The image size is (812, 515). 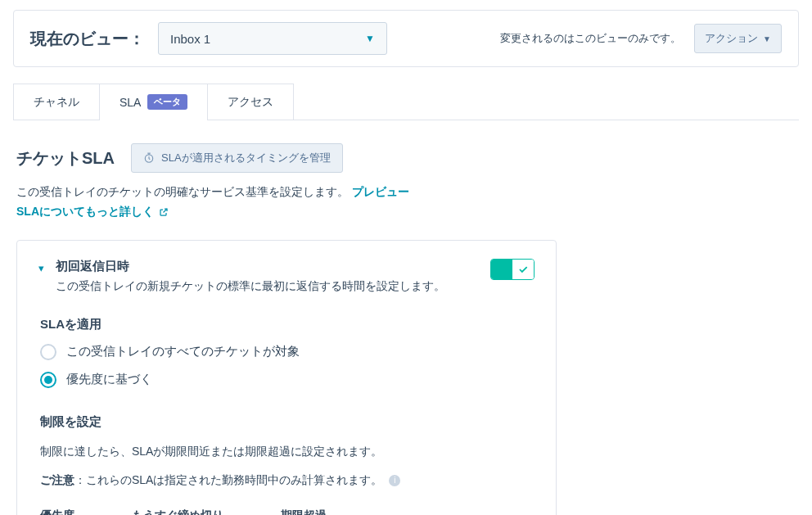 What do you see at coordinates (110, 380) in the screenshot?
I see `radio-label: 優先度に基づく` at bounding box center [110, 380].